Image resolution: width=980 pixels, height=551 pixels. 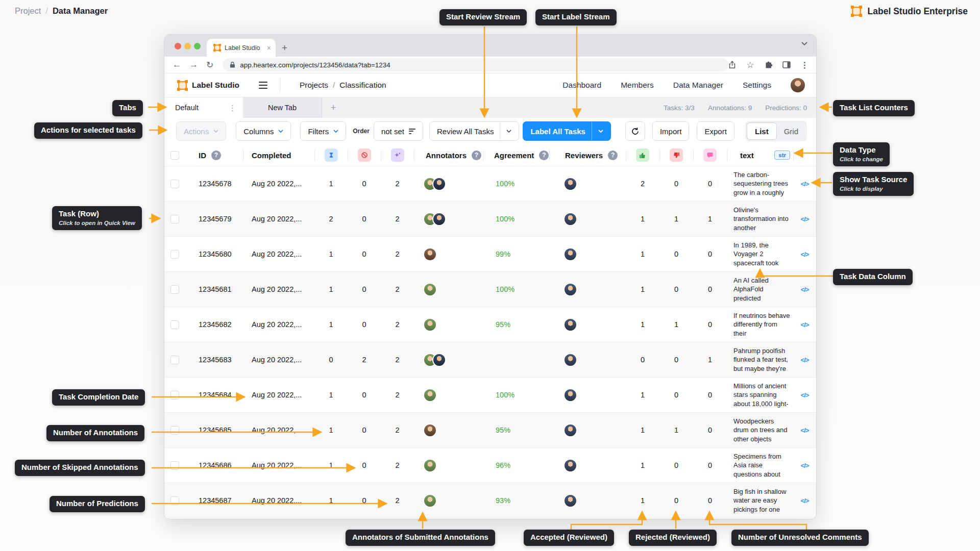 What do you see at coordinates (175, 155) in the screenshot?
I see `select-all-checkbox` at bounding box center [175, 155].